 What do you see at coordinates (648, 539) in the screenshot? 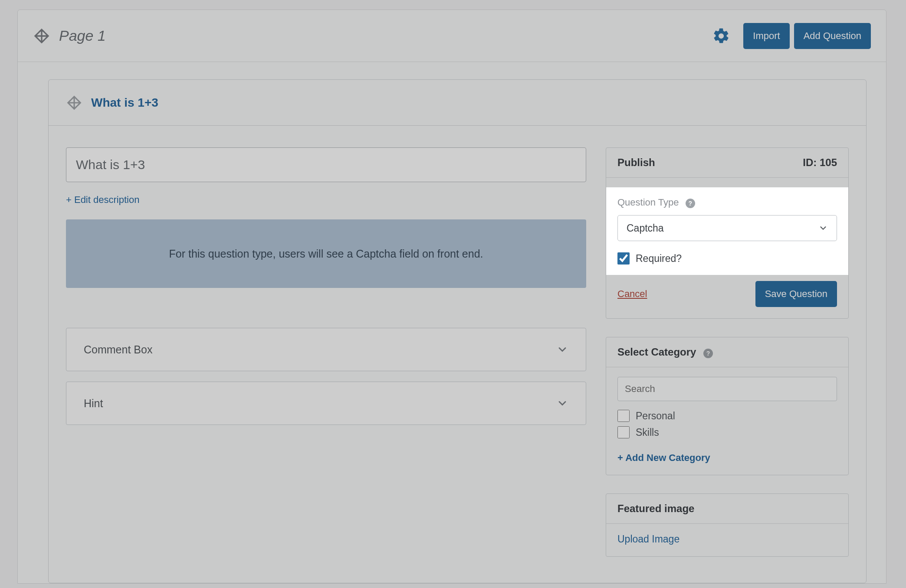
I see `upload-image-link: Upload Image` at bounding box center [648, 539].